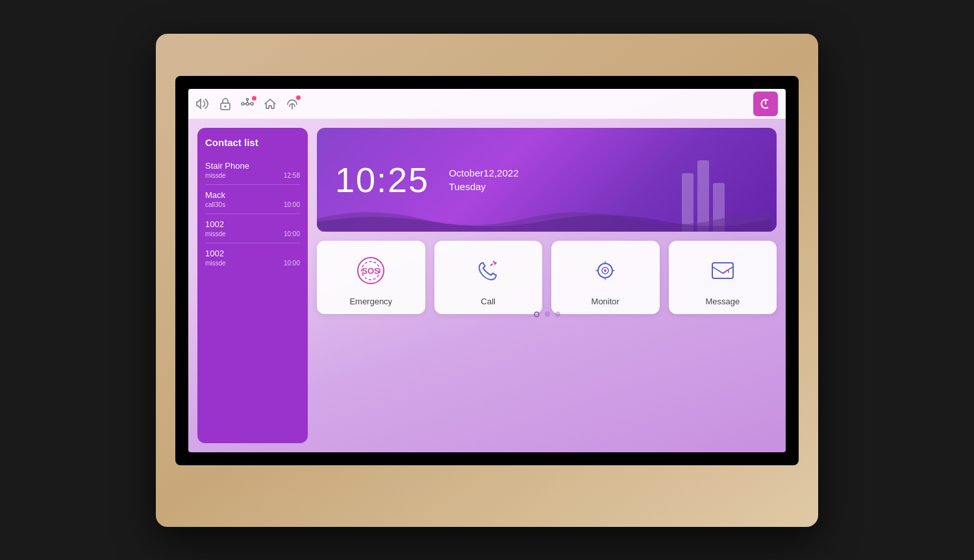 This screenshot has height=560, width=974. I want to click on call-button: Call, so click(488, 278).